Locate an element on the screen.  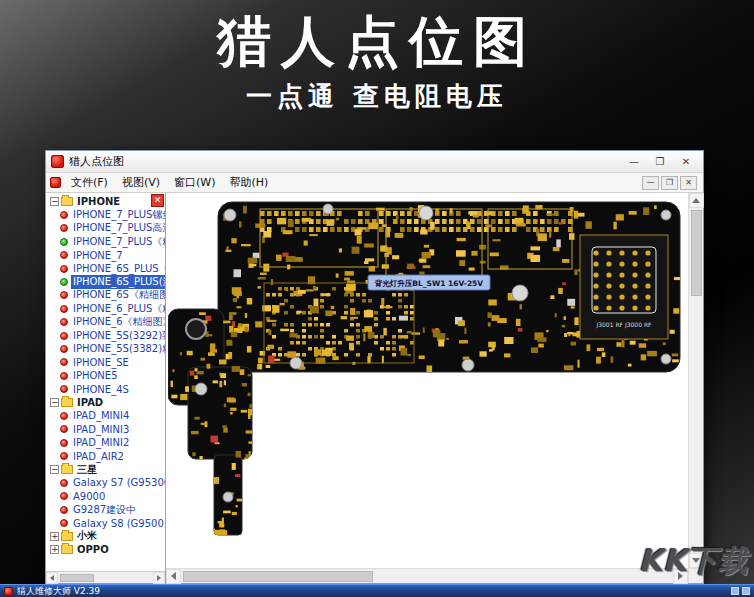
tree-item-label: IPAD_MINI2 is located at coordinates (101, 442).